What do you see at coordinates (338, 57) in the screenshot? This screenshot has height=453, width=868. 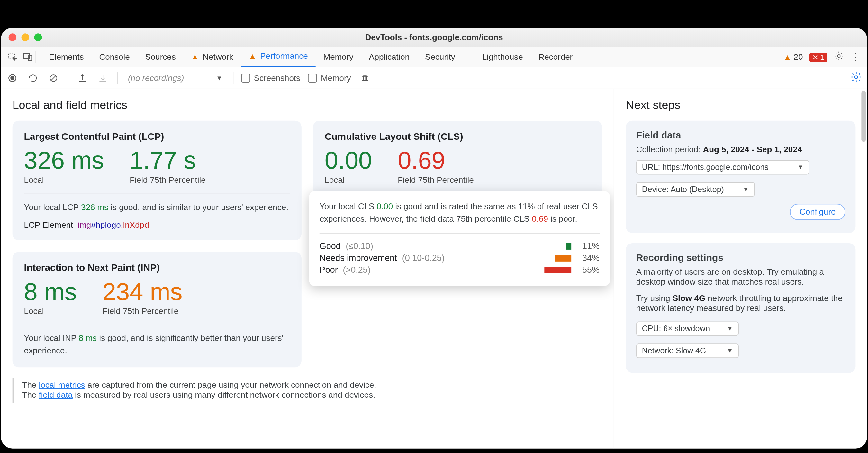 I see `tab-memory: Memory` at bounding box center [338, 57].